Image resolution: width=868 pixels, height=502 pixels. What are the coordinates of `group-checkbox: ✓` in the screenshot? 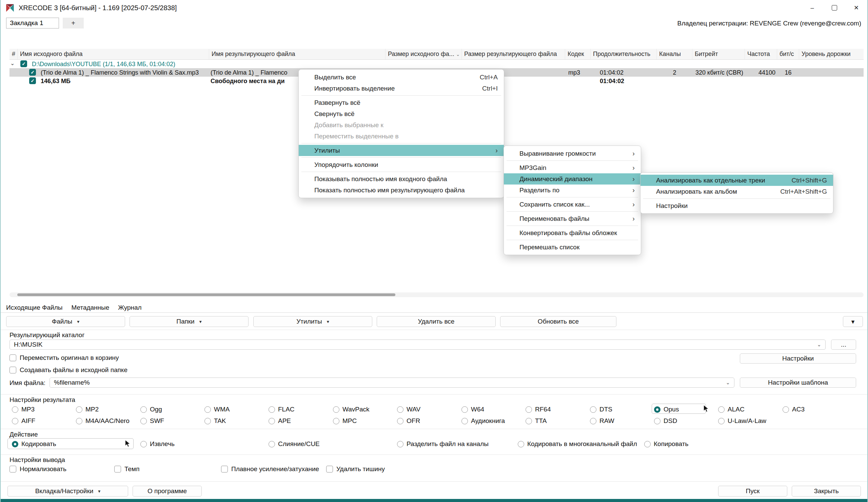 It's located at (24, 64).